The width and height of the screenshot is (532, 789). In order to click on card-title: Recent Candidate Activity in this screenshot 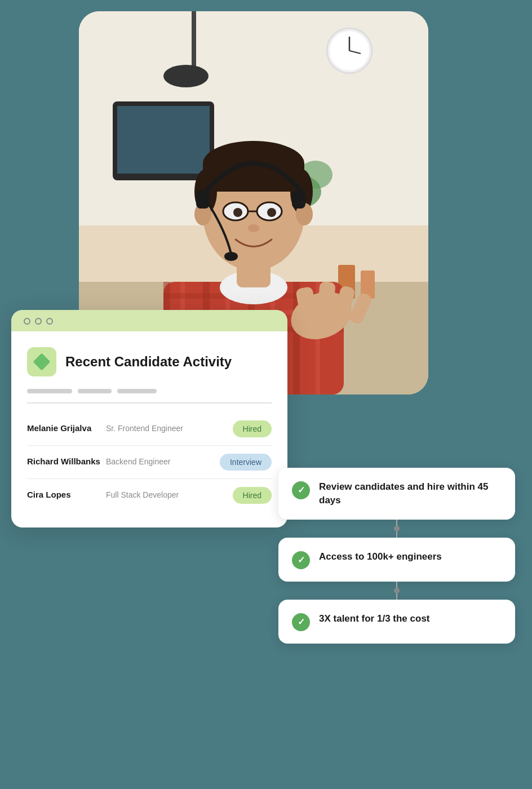, I will do `click(149, 362)`.